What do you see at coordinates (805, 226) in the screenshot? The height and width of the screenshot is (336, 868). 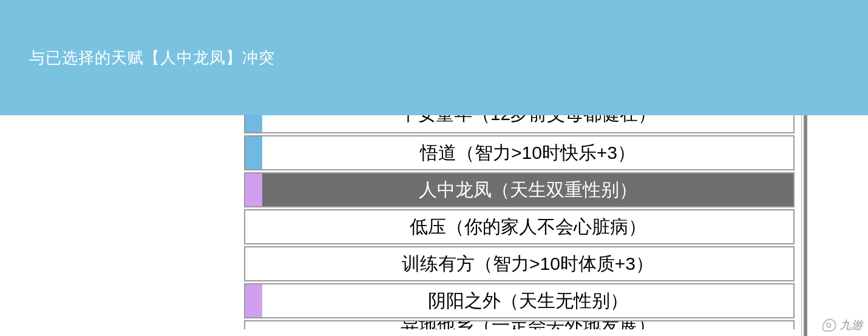 I see `page-edge` at bounding box center [805, 226].